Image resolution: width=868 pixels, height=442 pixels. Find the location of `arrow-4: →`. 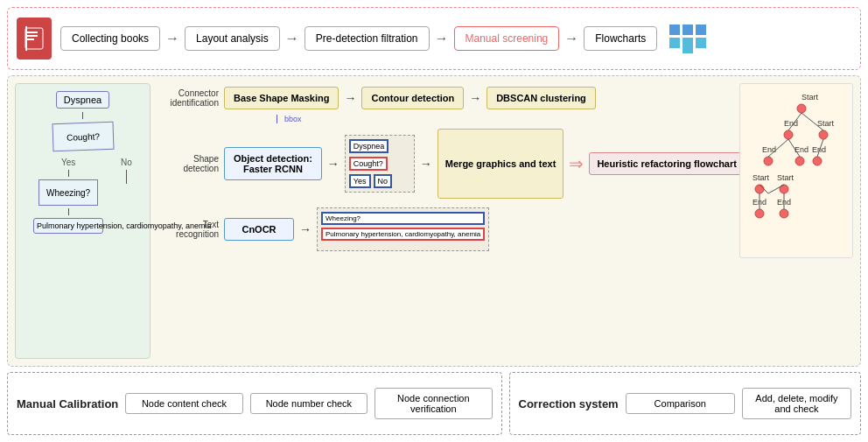

arrow-4: → is located at coordinates (571, 39).